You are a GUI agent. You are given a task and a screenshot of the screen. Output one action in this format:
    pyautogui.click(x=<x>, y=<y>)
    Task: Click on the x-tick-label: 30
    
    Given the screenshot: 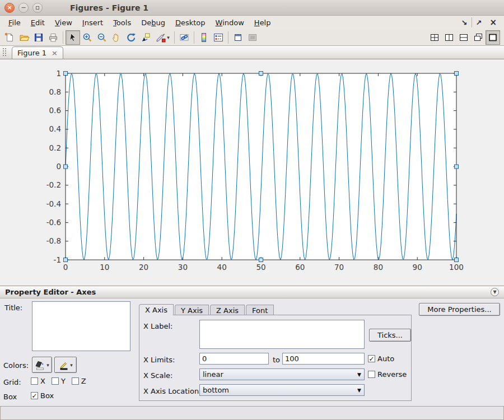 What is the action you would take?
    pyautogui.click(x=183, y=267)
    